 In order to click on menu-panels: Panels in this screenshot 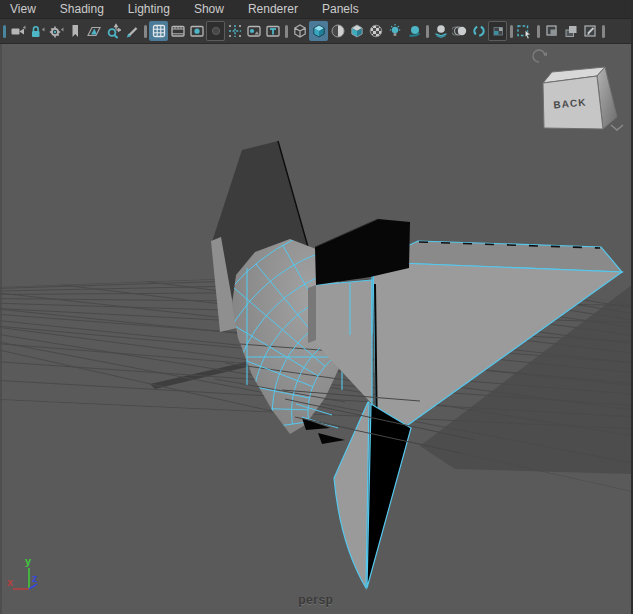, I will do `click(340, 10)`.